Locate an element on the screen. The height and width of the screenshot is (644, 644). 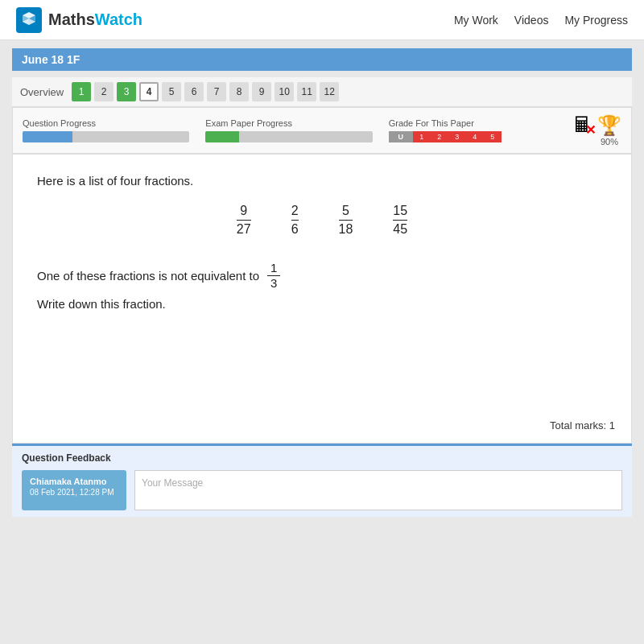
feedback-message-box: Your Message is located at coordinates (378, 490).